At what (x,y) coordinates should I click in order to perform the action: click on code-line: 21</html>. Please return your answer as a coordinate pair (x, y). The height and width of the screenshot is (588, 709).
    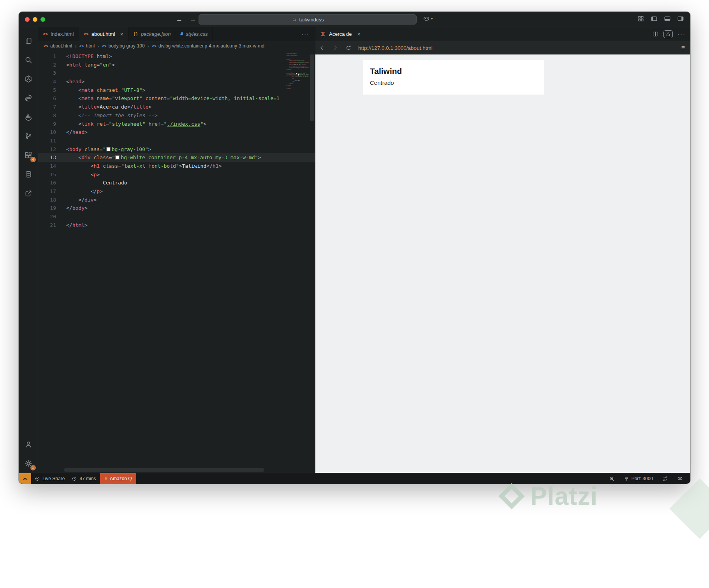
    Looking at the image, I should click on (177, 225).